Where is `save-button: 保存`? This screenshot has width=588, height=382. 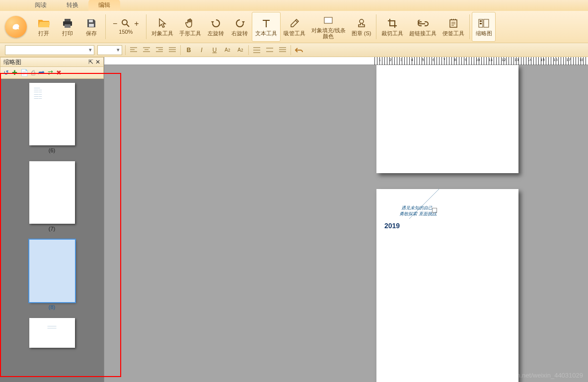
save-button: 保存 is located at coordinates (91, 27).